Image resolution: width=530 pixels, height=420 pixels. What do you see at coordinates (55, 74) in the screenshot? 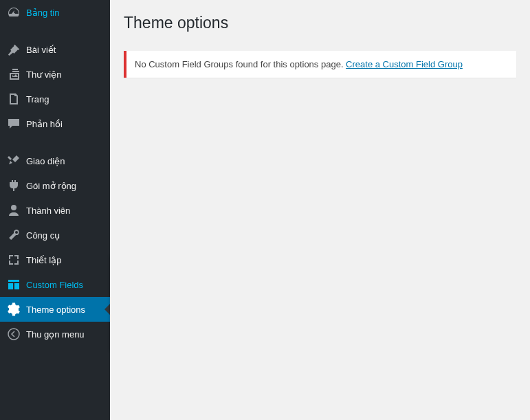
I see `sidebar-item-media: Thư viện` at bounding box center [55, 74].